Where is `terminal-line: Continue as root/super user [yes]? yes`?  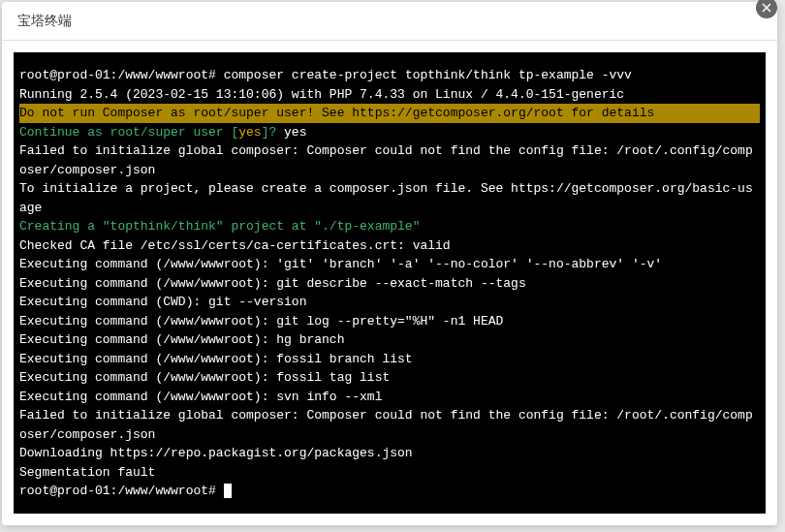 terminal-line: Continue as root/super user [yes]? yes is located at coordinates (390, 133).